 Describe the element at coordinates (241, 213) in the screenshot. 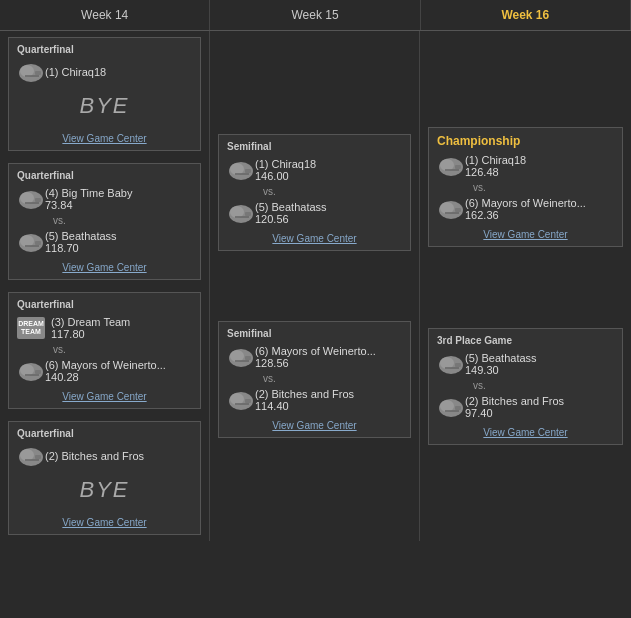

I see `sf1-team2-helmet-icon` at that location.